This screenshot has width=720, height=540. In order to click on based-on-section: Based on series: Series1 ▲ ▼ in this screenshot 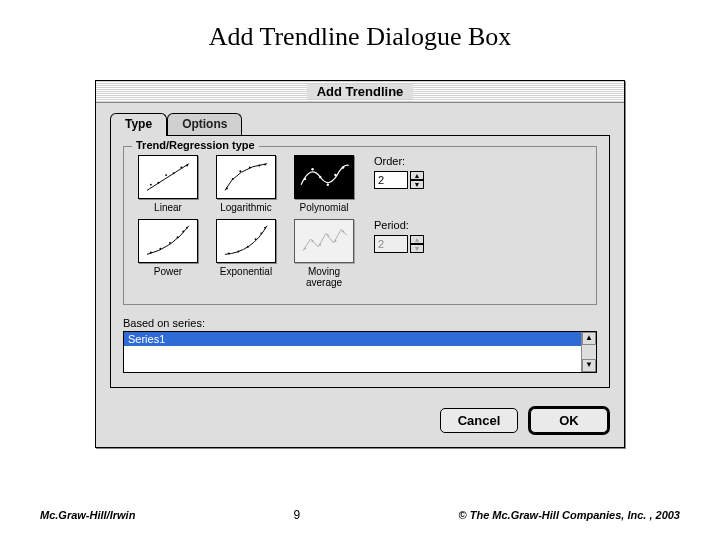, I will do `click(360, 345)`.